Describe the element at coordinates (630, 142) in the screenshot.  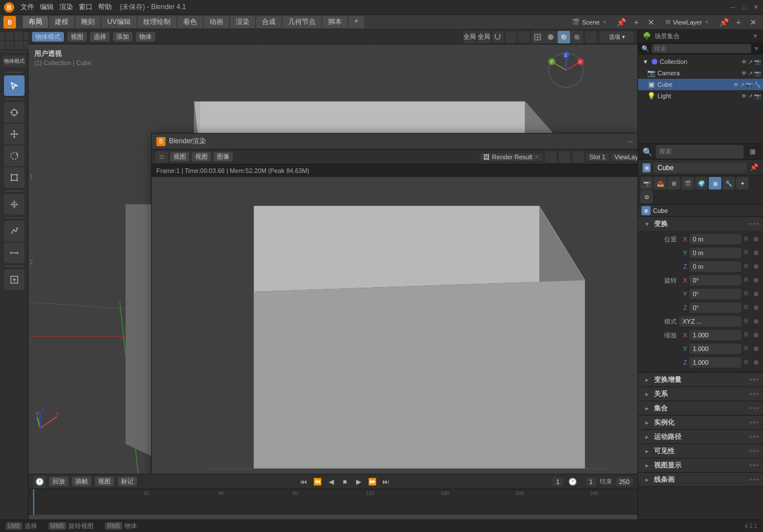
I see `render-minimize-button: ─` at that location.